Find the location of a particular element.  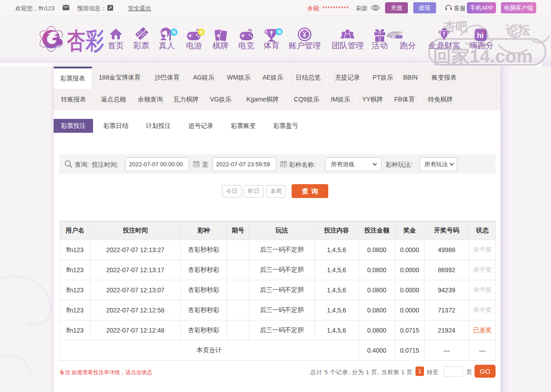

svg-text: hi is located at coordinates (480, 36).